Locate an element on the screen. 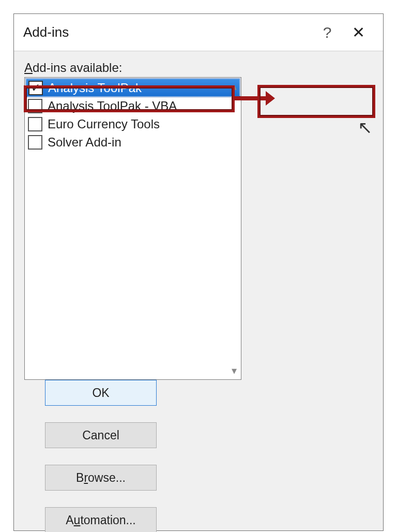  scroll-up-icon: ▴ is located at coordinates (234, 86).